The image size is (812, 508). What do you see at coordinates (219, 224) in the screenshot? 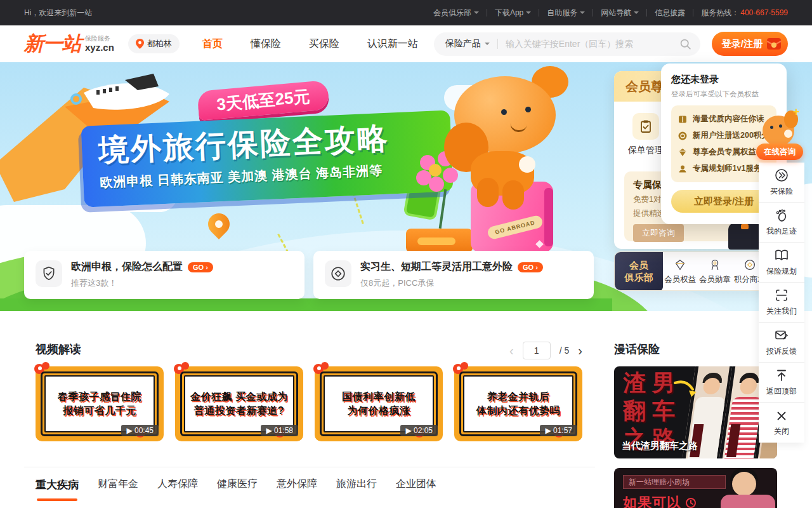
I see `map-pin-icon` at bounding box center [219, 224].